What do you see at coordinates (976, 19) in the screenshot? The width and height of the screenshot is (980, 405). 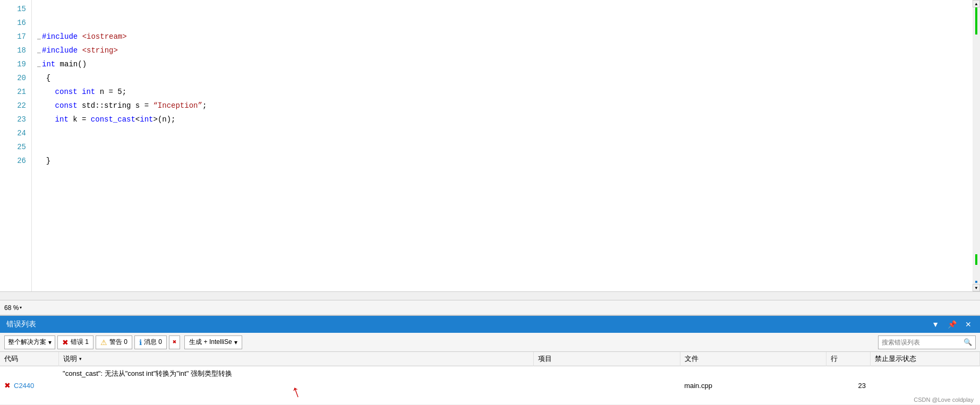 I see `scrollbar-green-indicator-top` at bounding box center [976, 19].